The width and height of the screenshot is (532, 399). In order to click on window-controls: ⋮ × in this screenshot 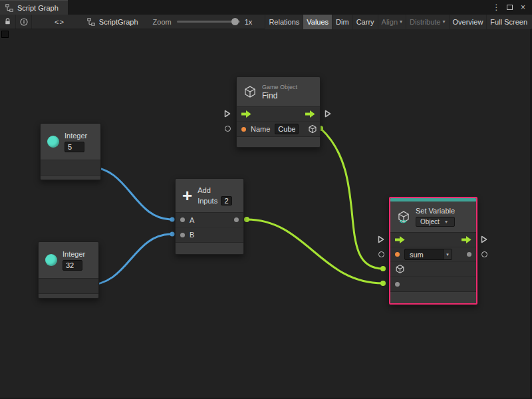, I will do `click(511, 7)`.